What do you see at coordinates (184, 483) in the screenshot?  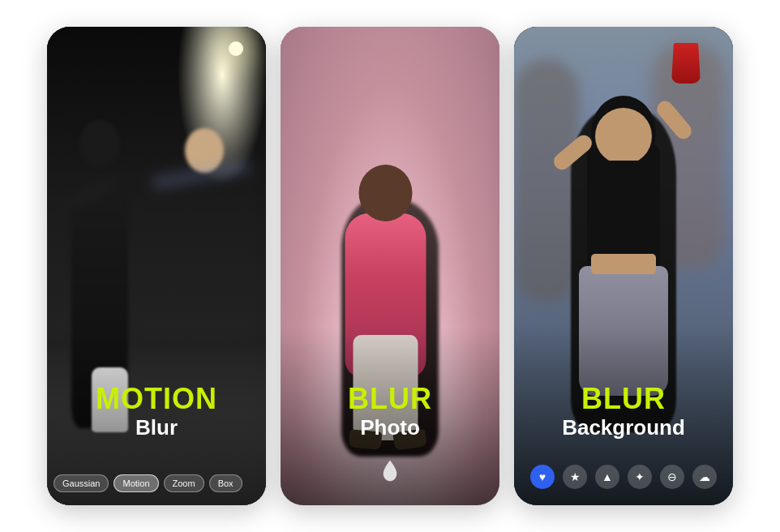 I see `filter-zoom: Zoom` at bounding box center [184, 483].